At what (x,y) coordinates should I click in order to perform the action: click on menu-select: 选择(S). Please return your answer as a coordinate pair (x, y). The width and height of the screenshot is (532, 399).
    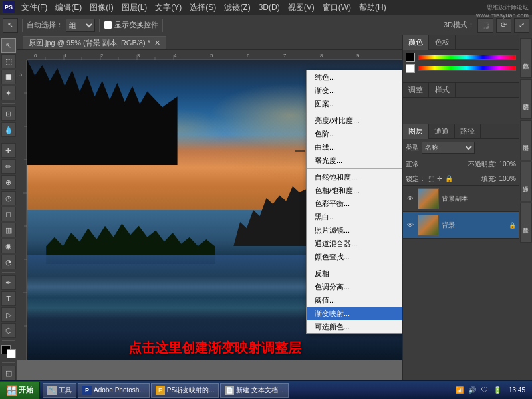
    Looking at the image, I should click on (203, 8).